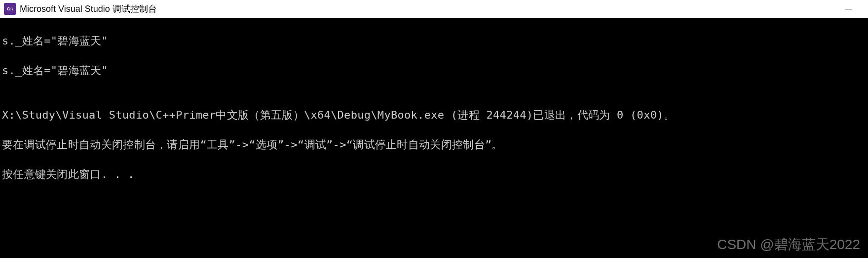 This screenshot has width=868, height=258. Describe the element at coordinates (434, 115) in the screenshot. I see `console-line: X:\Study\Visual Studio\C++Primer中文版（第五版）…` at that location.